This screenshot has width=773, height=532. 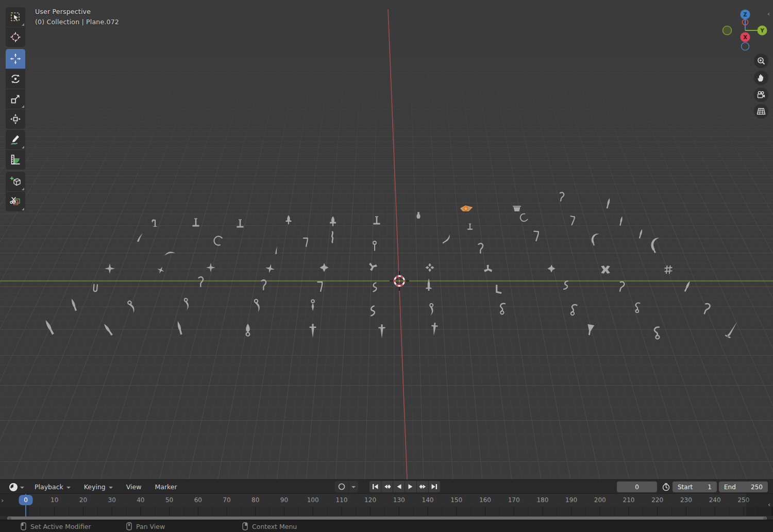 What do you see at coordinates (695, 487) in the screenshot?
I see `frame-start-field: Start 1` at bounding box center [695, 487].